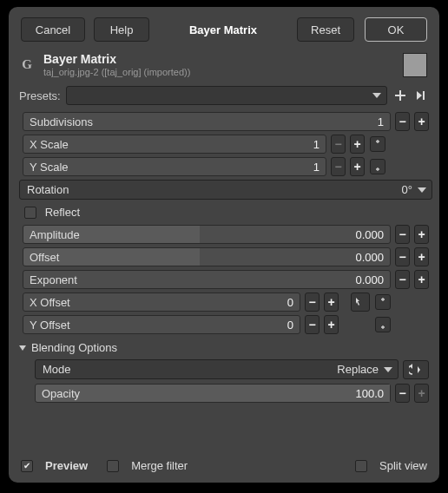  Describe the element at coordinates (49, 144) in the screenshot. I see `xscale-label: X Scale` at that location.